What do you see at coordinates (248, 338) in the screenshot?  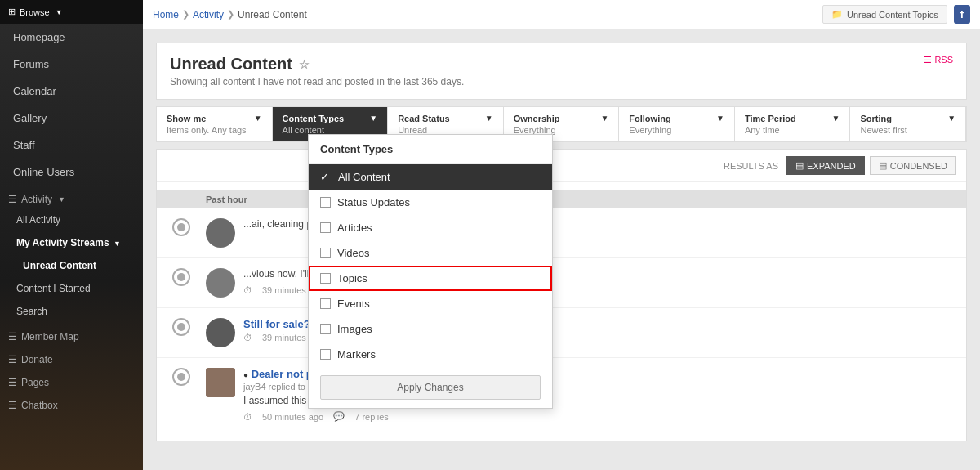 I see `clock-icon-3: ⏱` at bounding box center [248, 338].